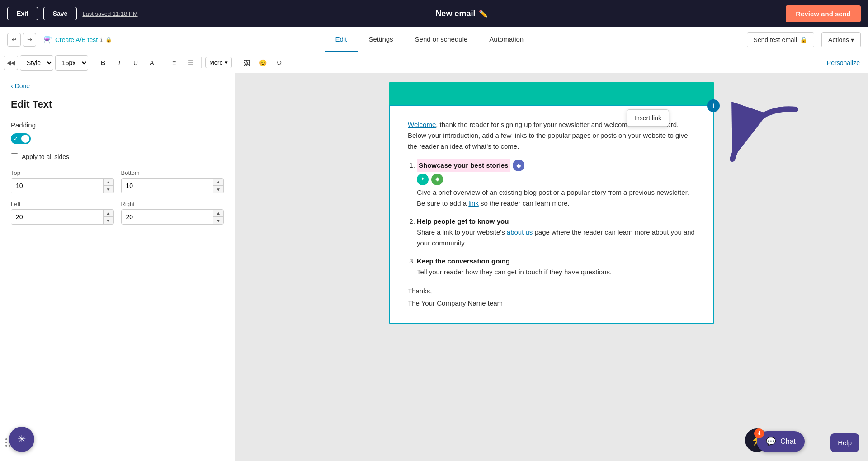 Image resolution: width=868 pixels, height=461 pixels. I want to click on text-color-button: A, so click(152, 63).